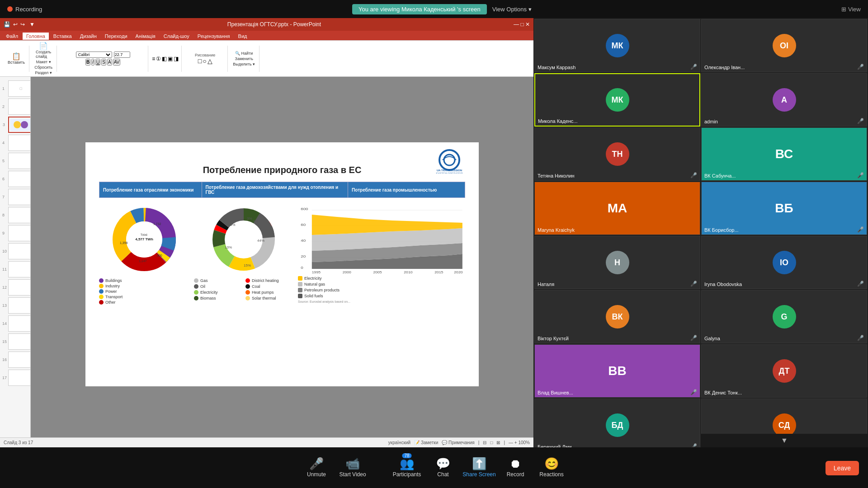  Describe the element at coordinates (18, 443) in the screenshot. I see `slide-count: Слайд 3 из 17` at that location.